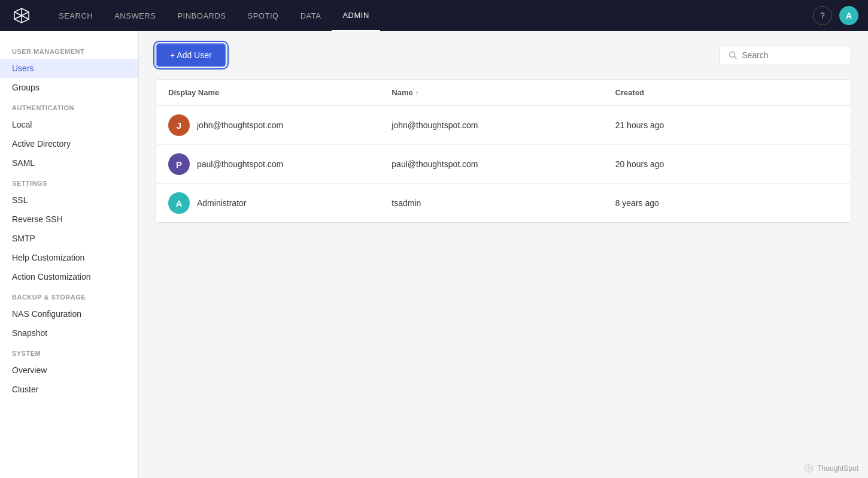 Image resolution: width=868 pixels, height=478 pixels. Describe the element at coordinates (280, 92) in the screenshot. I see `table-header-display-name: Display Name` at that location.